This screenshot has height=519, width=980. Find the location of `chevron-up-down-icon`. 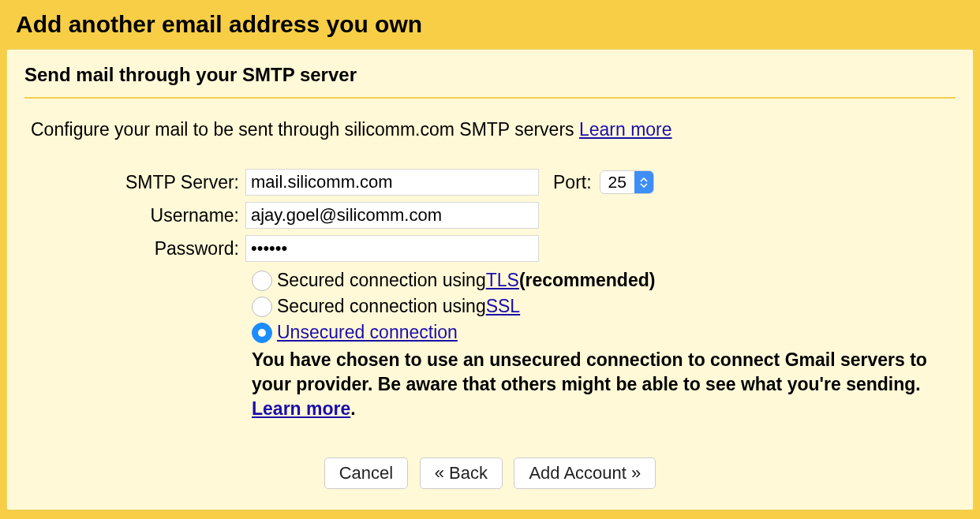

chevron-up-down-icon is located at coordinates (644, 182).